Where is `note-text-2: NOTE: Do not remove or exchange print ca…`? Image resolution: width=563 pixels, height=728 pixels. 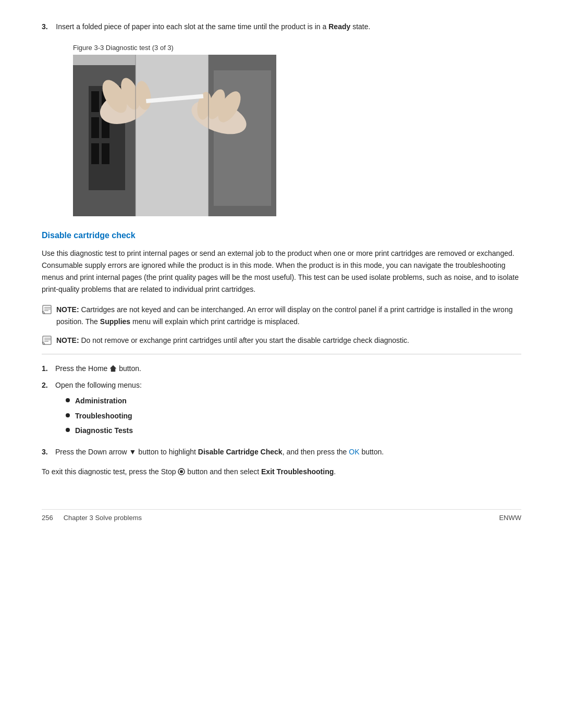
note-text-2: NOTE: Do not remove or exchange print ca… is located at coordinates (289, 340).